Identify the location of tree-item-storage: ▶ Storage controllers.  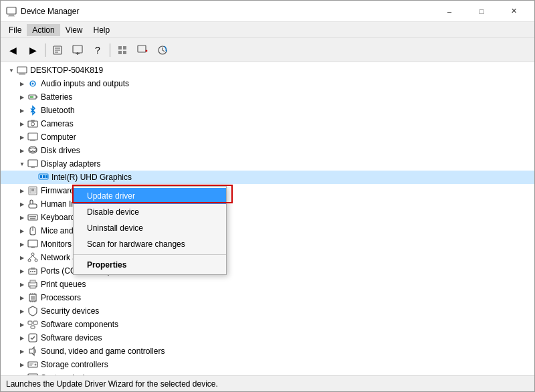
(268, 365).